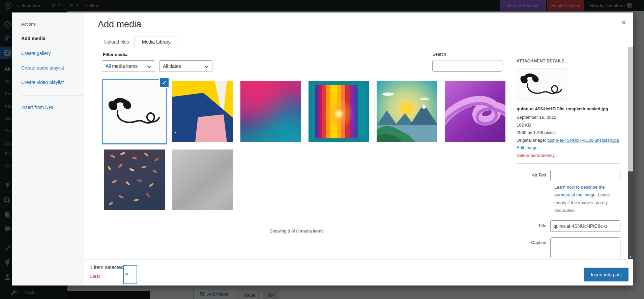 This screenshot has width=644, height=299. Describe the element at coordinates (203, 180) in the screenshot. I see `concrete-image` at that location.